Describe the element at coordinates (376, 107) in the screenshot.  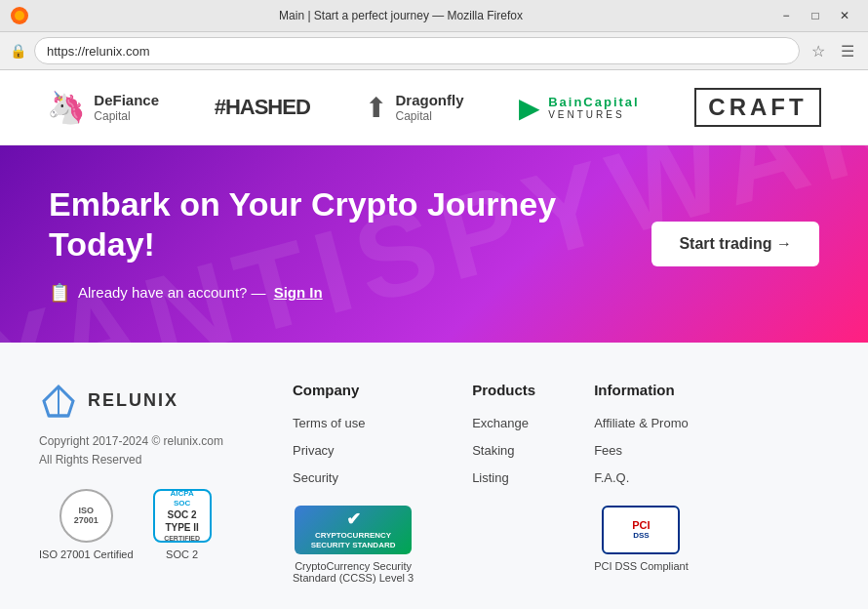
I see `dragonfly-icon: ⬆` at that location.